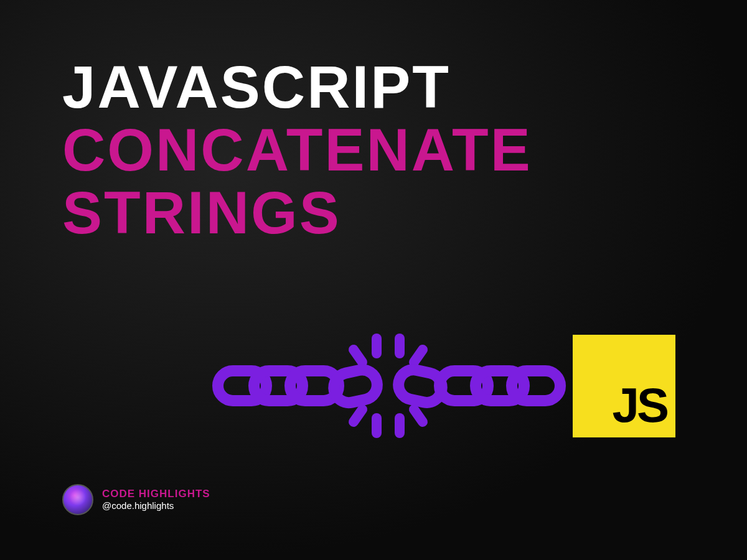 Image resolution: width=747 pixels, height=560 pixels. I want to click on chain-illustration, so click(389, 386).